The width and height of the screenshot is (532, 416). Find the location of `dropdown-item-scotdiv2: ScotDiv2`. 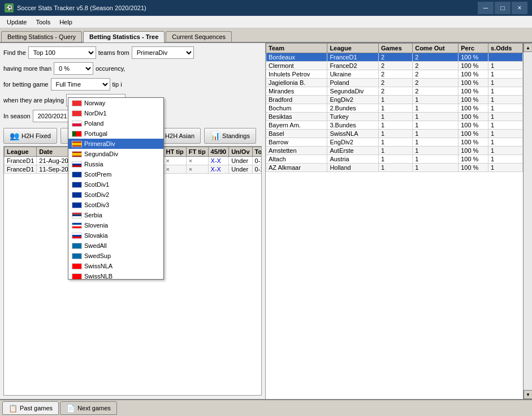

dropdown-item-scotdiv2: ScotDiv2 is located at coordinates (116, 195).